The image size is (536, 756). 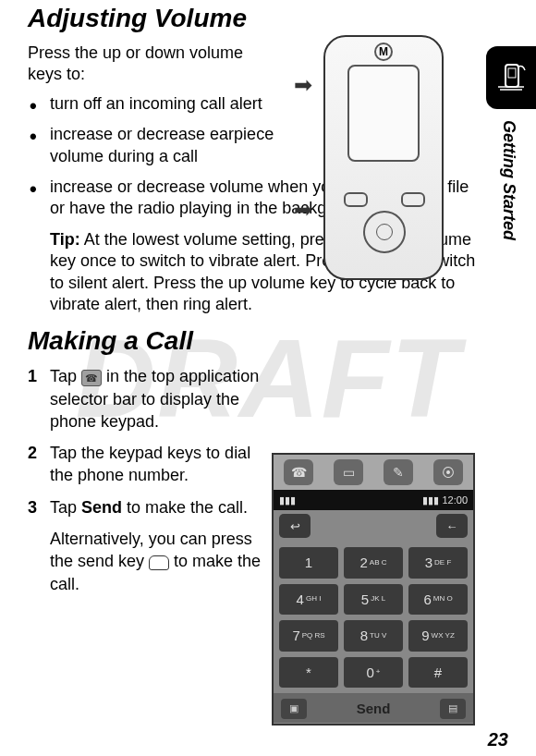 I want to click on battery-icon: ▮▮▮, so click(x=431, y=500).